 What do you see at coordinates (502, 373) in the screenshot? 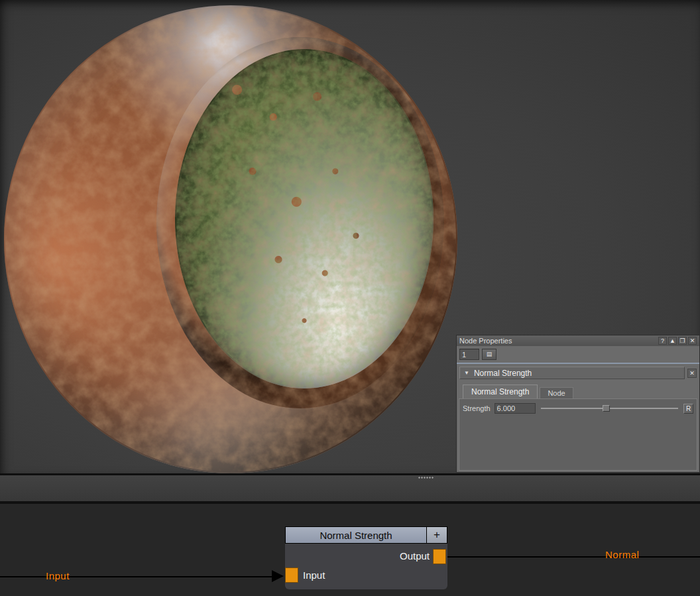
I see `node-section-title: Normal Strength` at bounding box center [502, 373].